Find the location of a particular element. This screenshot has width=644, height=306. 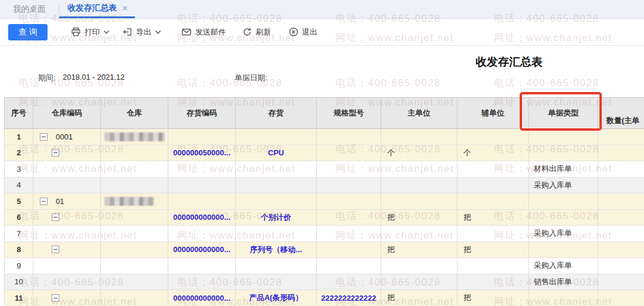

cell-inventory is located at coordinates (276, 266).